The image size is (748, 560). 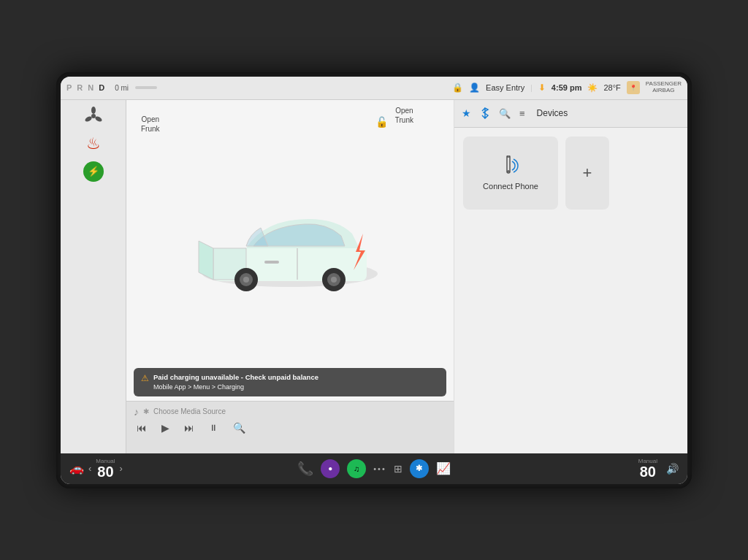 What do you see at coordinates (189, 428) in the screenshot?
I see `next-track-button: ⏭` at bounding box center [189, 428].